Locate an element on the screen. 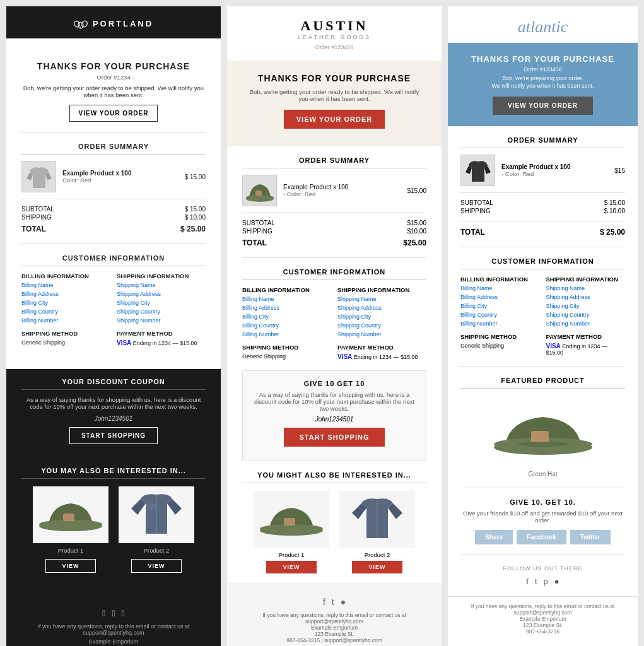 The width and height of the screenshot is (644, 646). austin-start-shopping-button: START SHOPPING is located at coordinates (334, 437).